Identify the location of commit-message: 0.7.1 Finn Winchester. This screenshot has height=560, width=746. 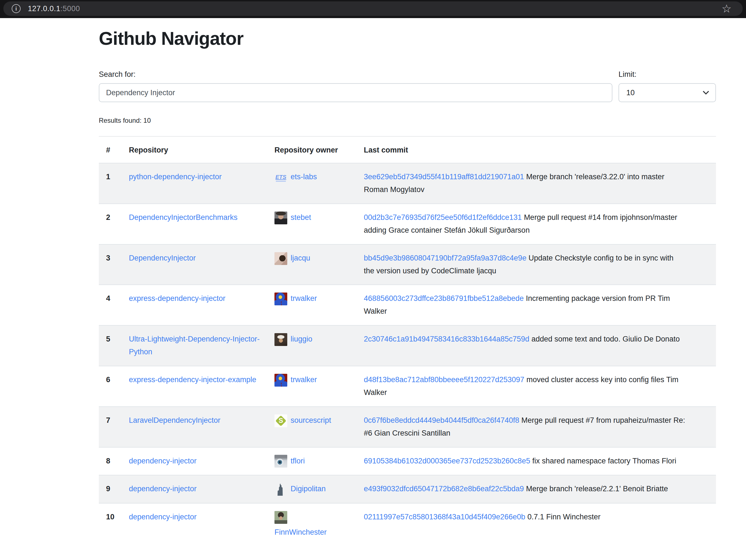
(564, 517).